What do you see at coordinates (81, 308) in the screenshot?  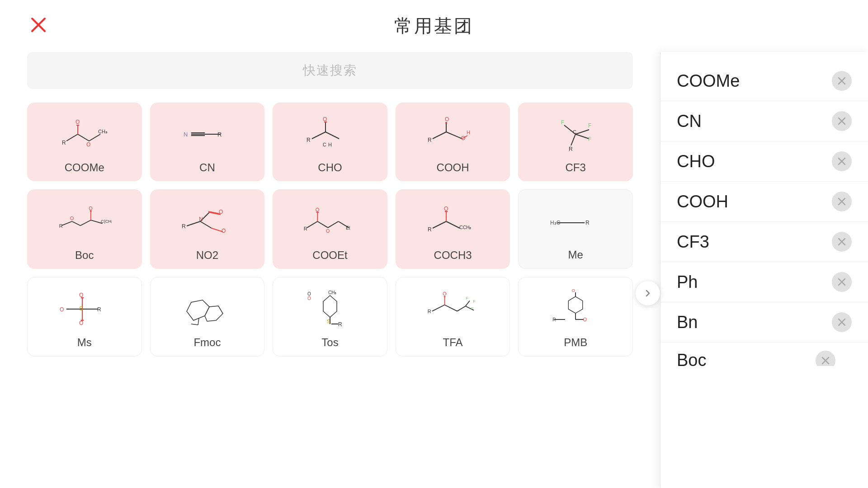 I see `svg-text: S` at bounding box center [81, 308].